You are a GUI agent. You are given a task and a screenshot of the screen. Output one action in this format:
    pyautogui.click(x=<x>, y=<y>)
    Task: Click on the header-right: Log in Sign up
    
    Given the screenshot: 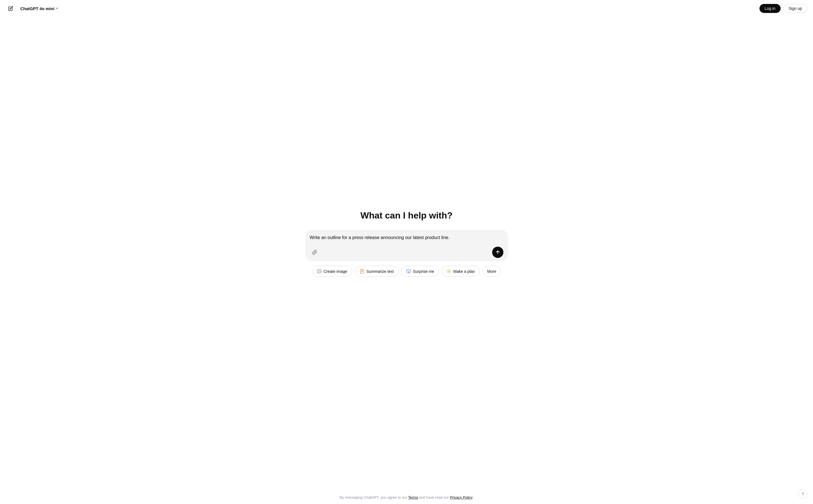 What is the action you would take?
    pyautogui.click(x=783, y=9)
    